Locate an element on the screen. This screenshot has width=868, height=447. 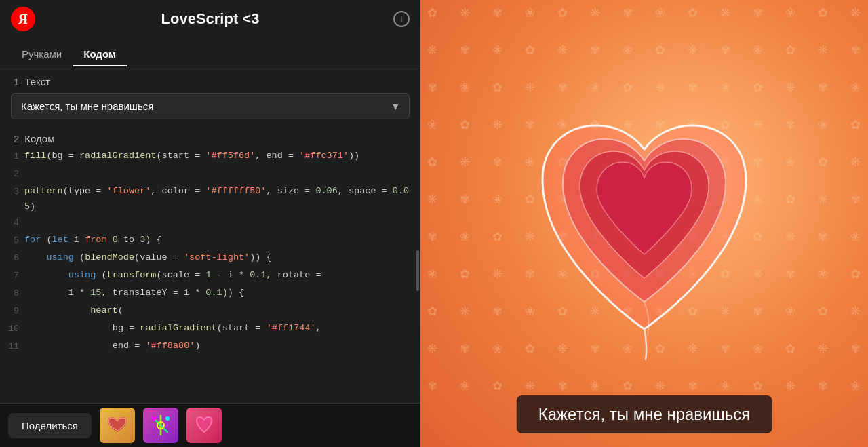
code-line: 3pattern(type = 'flower', color = '#ffff… is located at coordinates (210, 199).